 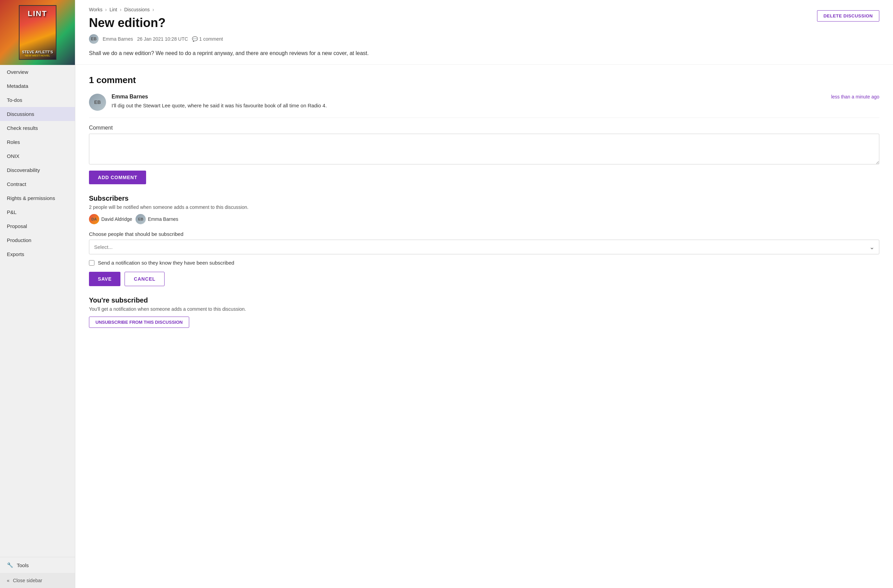 What do you see at coordinates (38, 212) in the screenshot?
I see `sidebar-item-pl: P&L` at bounding box center [38, 212].